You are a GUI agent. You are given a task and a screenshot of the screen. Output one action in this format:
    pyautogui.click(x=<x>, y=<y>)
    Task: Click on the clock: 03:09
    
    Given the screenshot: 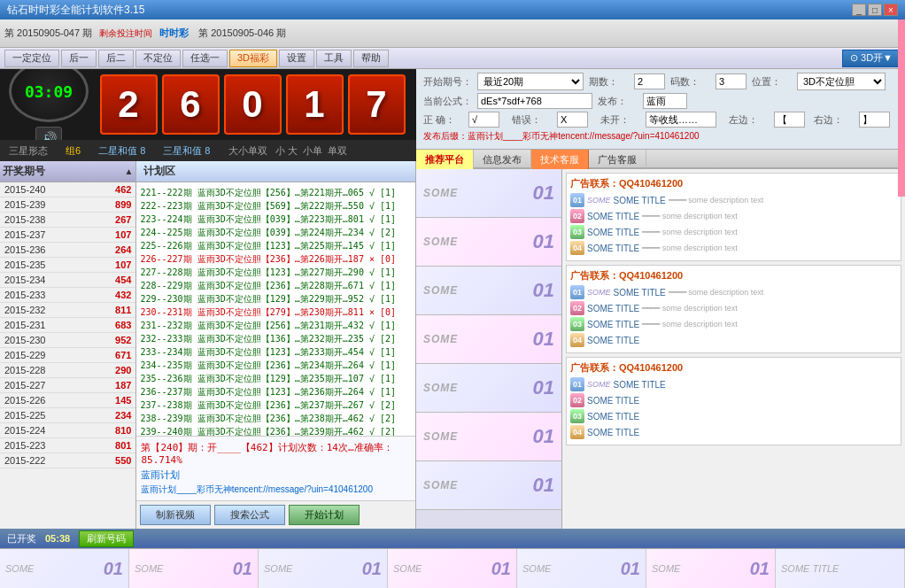 What is the action you would take?
    pyautogui.click(x=49, y=96)
    